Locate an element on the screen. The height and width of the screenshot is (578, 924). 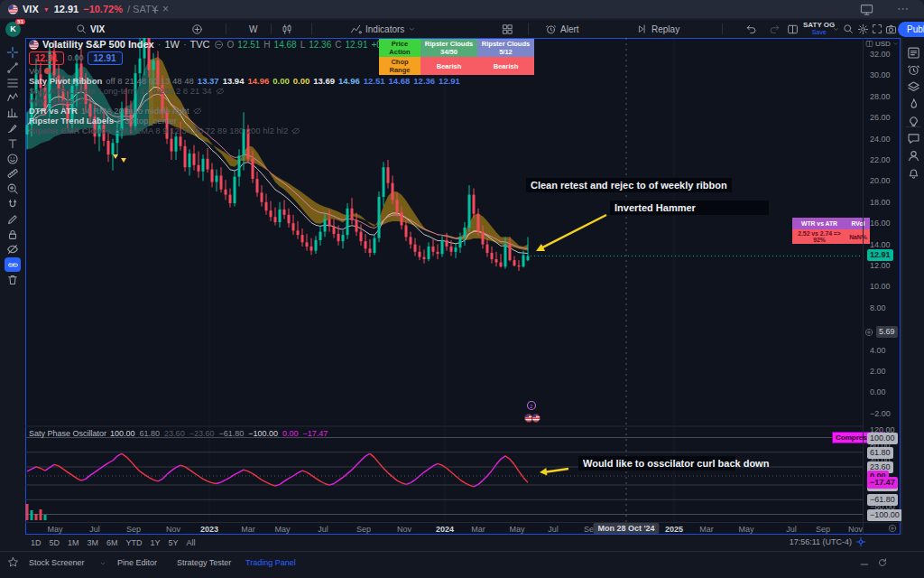
range-1m: 1M is located at coordinates (74, 543).